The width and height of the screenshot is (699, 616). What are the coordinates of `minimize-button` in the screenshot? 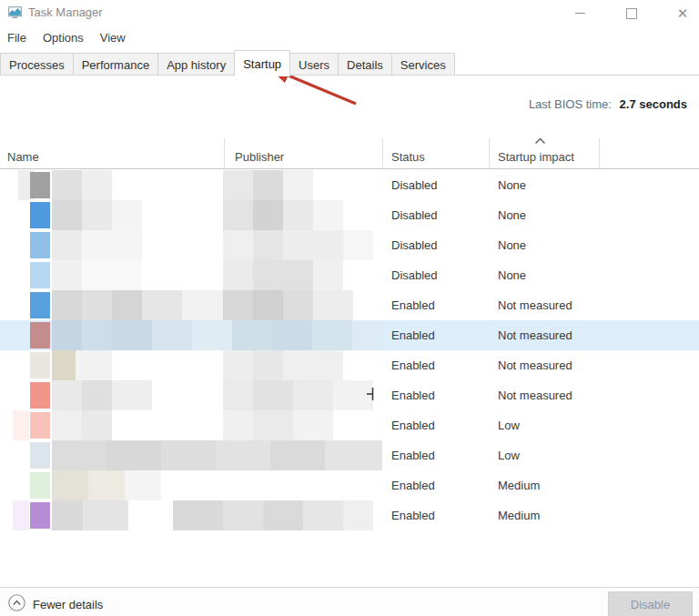 It's located at (580, 13).